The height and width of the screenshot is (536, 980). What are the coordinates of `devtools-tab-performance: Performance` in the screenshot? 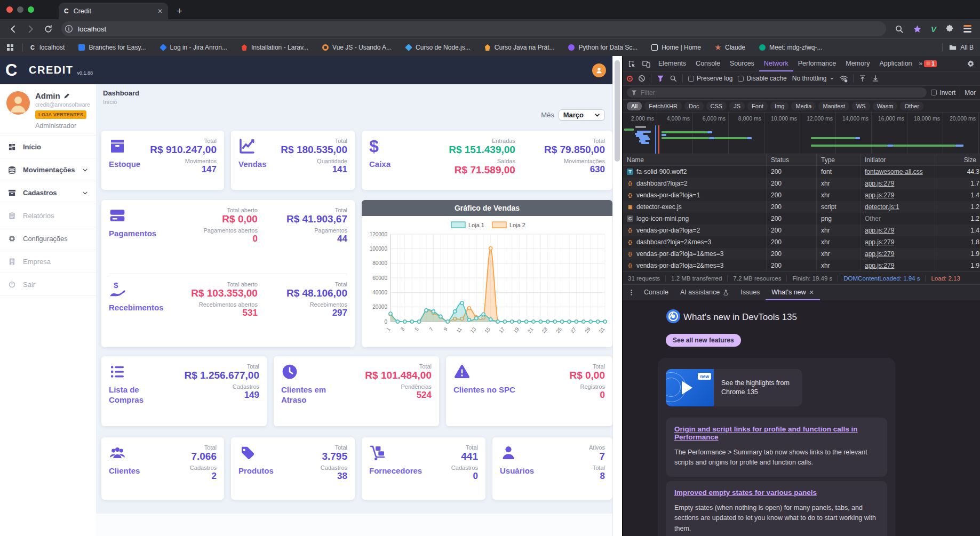 It's located at (817, 64).